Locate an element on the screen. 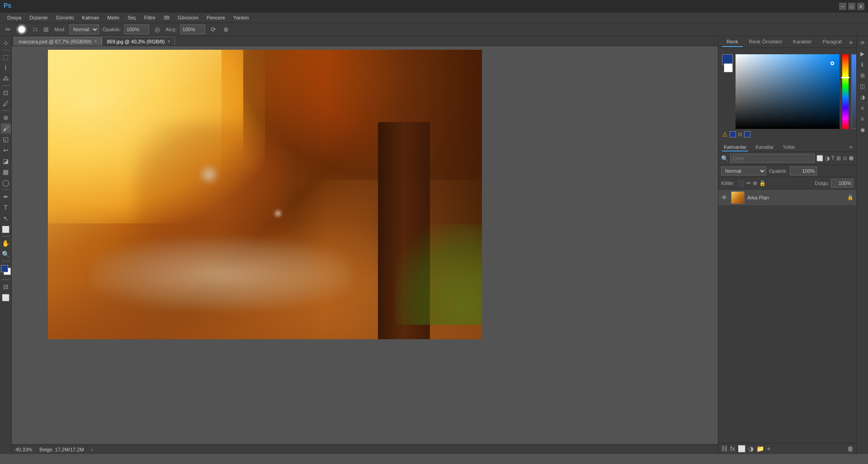  delete-layer-icon: 🗑 is located at coordinates (850, 449).